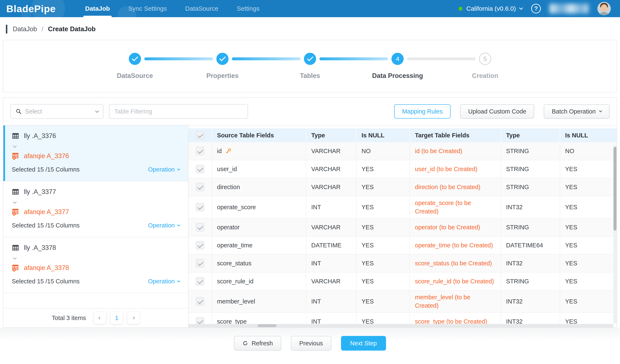  What do you see at coordinates (259, 135) in the screenshot?
I see `col-header-source-fields: Source Table Fields` at bounding box center [259, 135].